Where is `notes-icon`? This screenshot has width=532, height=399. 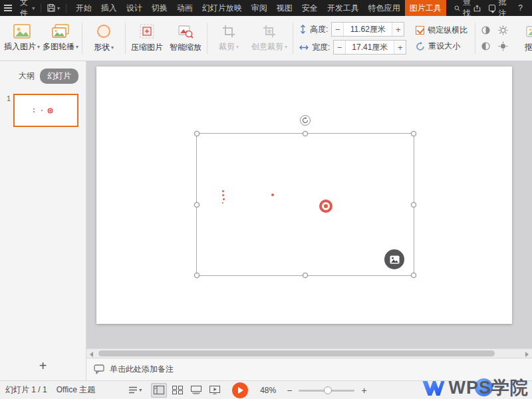
notes-icon is located at coordinates (99, 370).